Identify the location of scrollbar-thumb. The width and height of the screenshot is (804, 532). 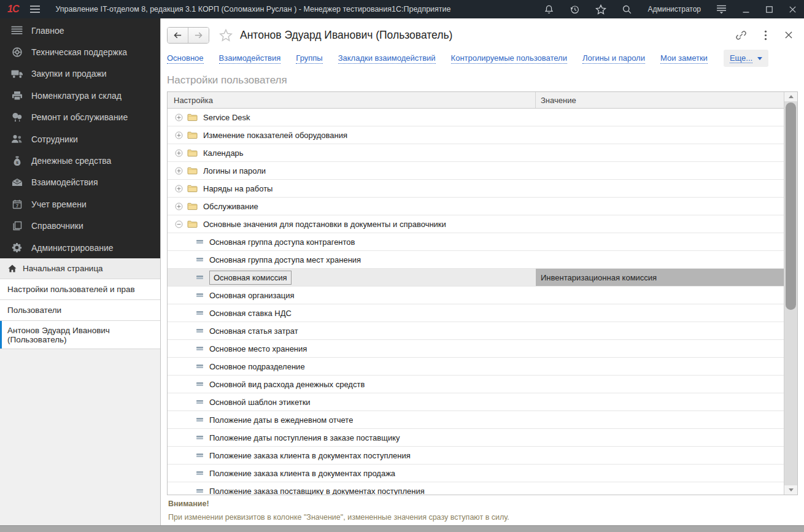
(790, 206).